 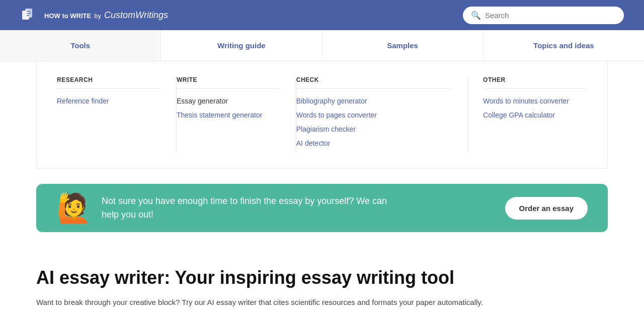 What do you see at coordinates (228, 115) in the screenshot?
I see `thesis-generator-link: Thesis statement generator` at bounding box center [228, 115].